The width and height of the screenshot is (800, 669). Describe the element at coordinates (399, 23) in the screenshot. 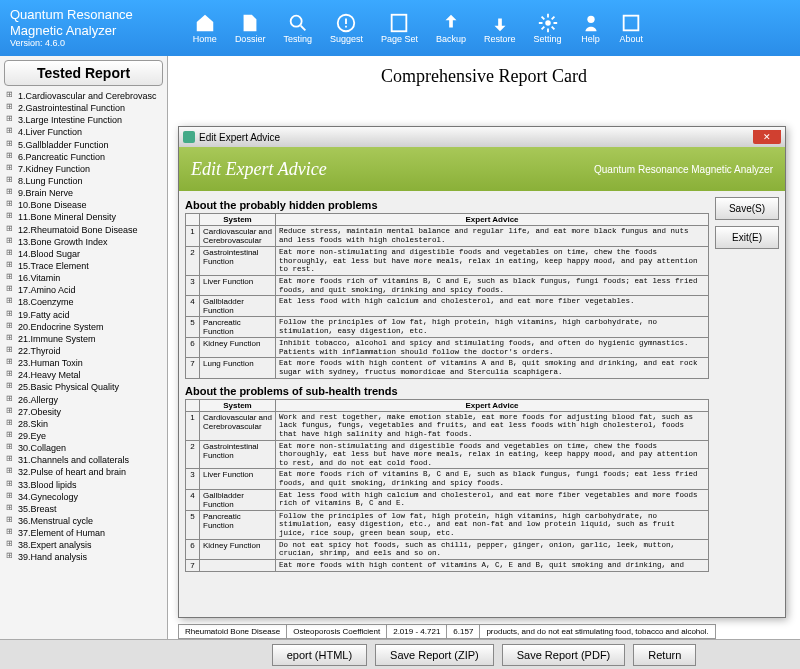

I see `pageset-icon` at that location.